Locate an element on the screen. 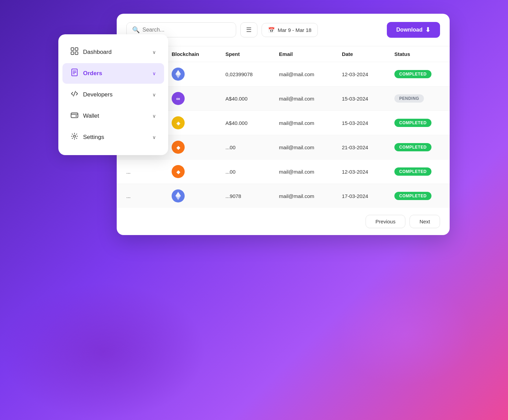 The width and height of the screenshot is (508, 420). sidebar-item-content: Orders is located at coordinates (86, 73).